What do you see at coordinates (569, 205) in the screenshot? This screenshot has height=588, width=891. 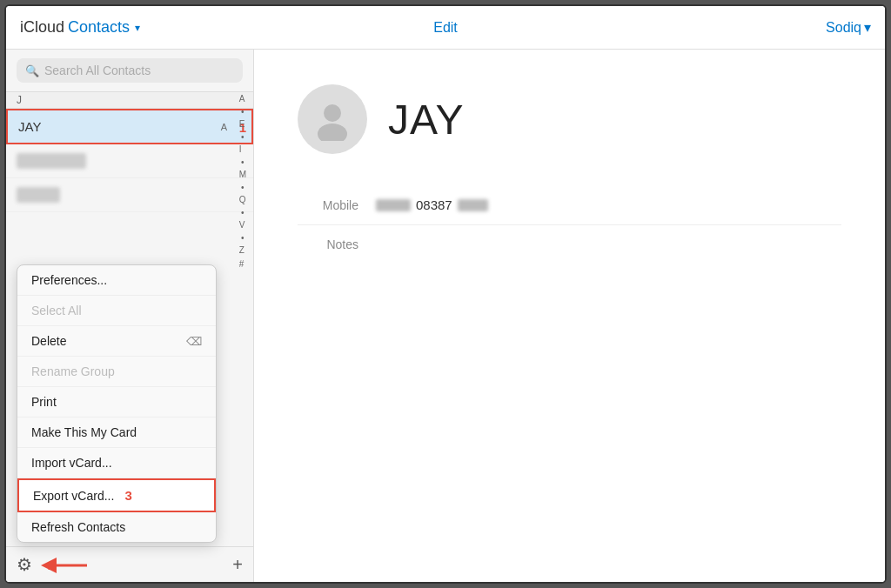 I see `mobile-row: Mobile 08387` at bounding box center [569, 205].